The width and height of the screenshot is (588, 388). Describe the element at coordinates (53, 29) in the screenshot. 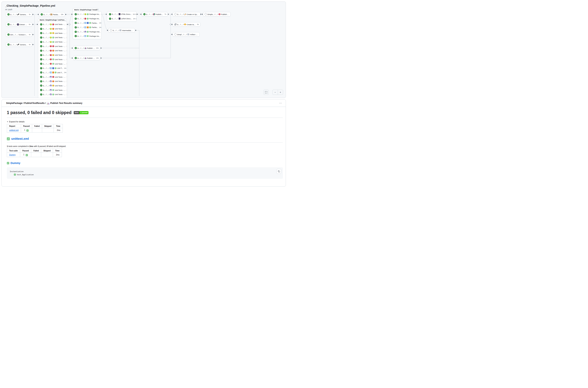

I see `circle-orange-icon` at that location.